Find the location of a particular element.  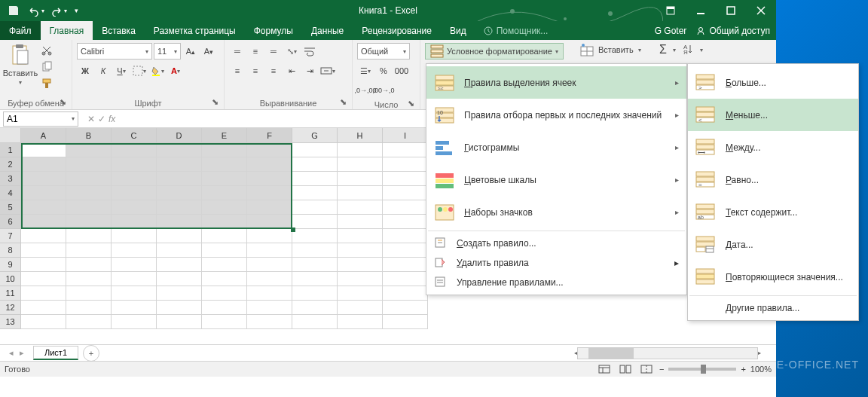

tab-insert: Вставка is located at coordinates (119, 30).